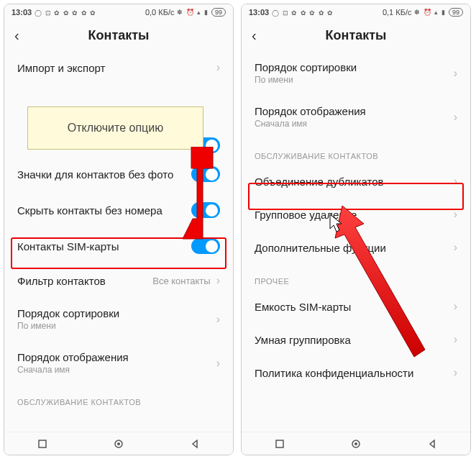 The image size is (476, 459). Describe the element at coordinates (119, 174) in the screenshot. I see `row-icons-no-photo: Значки для контактов без фото` at that location.